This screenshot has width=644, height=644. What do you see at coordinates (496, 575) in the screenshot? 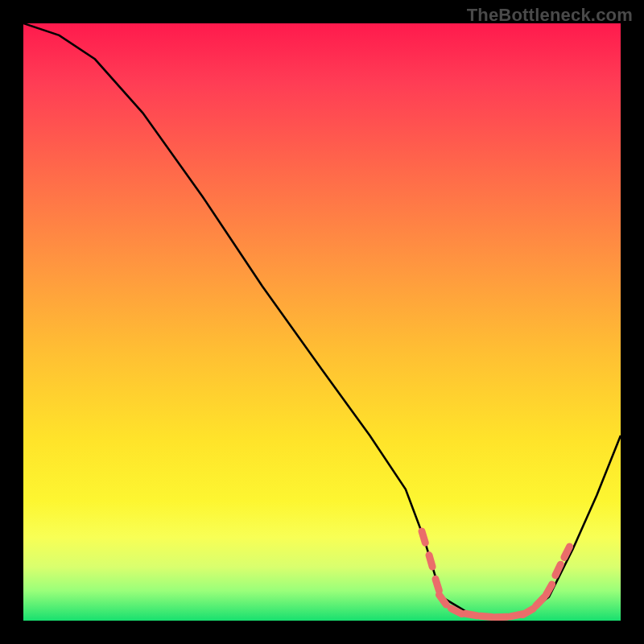
I see `bottom-segment-markers` at bounding box center [496, 575].